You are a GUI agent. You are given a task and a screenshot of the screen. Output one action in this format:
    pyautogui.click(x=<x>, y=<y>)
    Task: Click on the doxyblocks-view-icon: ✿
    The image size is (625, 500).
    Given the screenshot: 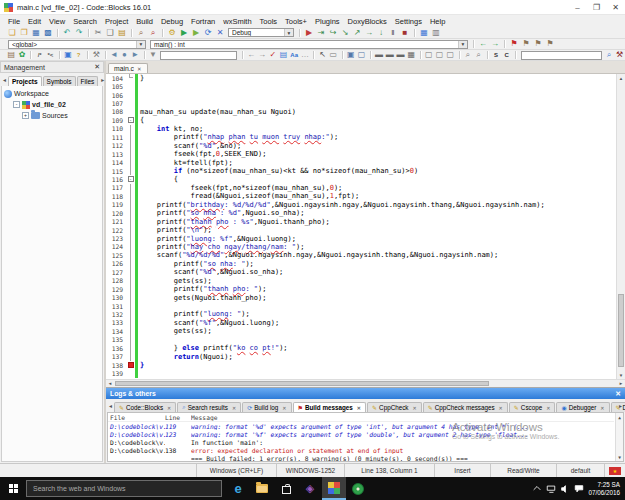 What is the action you would take?
    pyautogui.click(x=22, y=55)
    